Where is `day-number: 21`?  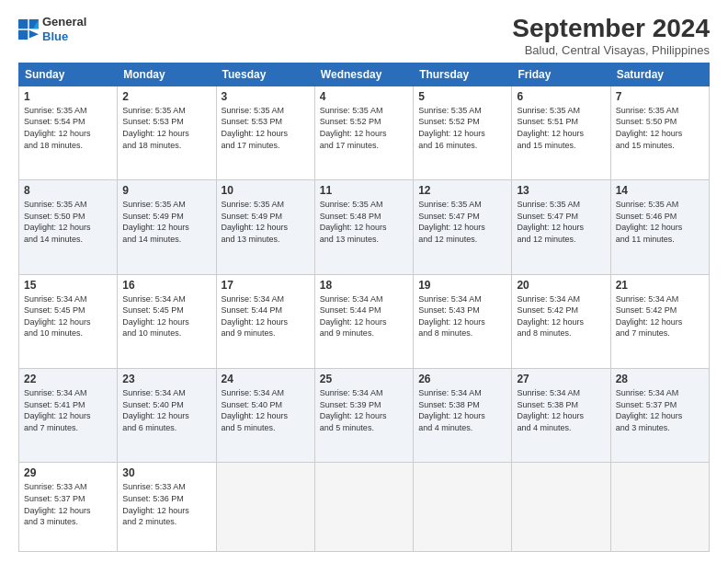
day-number: 21 is located at coordinates (660, 285).